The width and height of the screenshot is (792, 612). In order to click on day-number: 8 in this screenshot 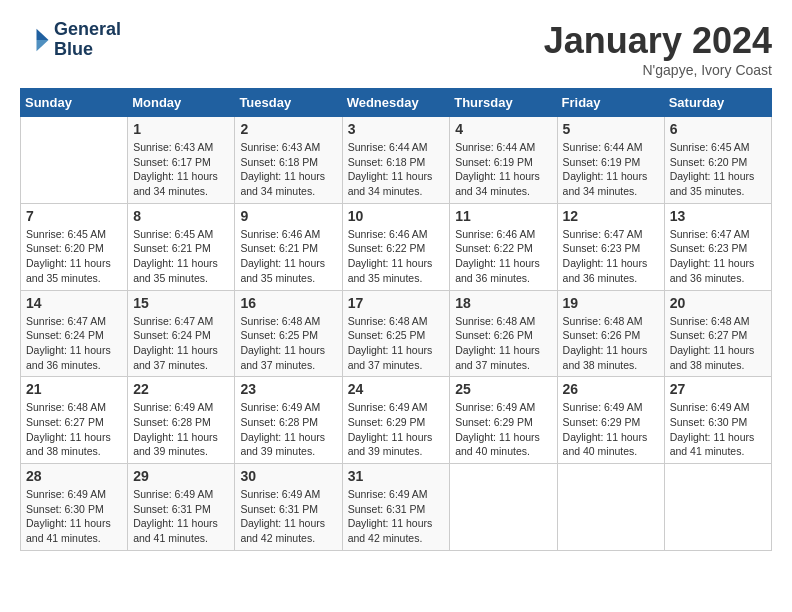, I will do `click(181, 216)`.